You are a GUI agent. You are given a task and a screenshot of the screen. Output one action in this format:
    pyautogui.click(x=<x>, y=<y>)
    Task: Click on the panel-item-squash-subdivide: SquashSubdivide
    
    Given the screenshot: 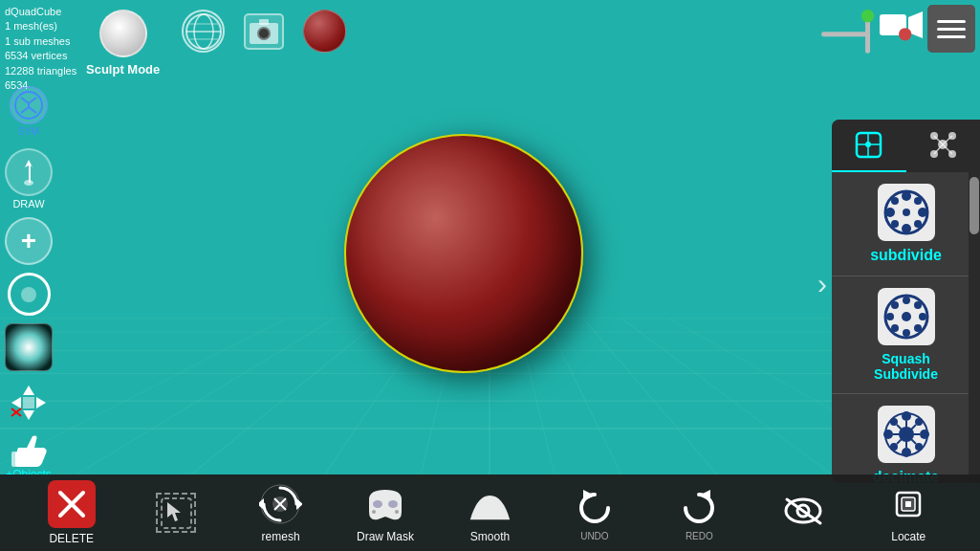 What is the action you would take?
    pyautogui.click(x=906, y=335)
    